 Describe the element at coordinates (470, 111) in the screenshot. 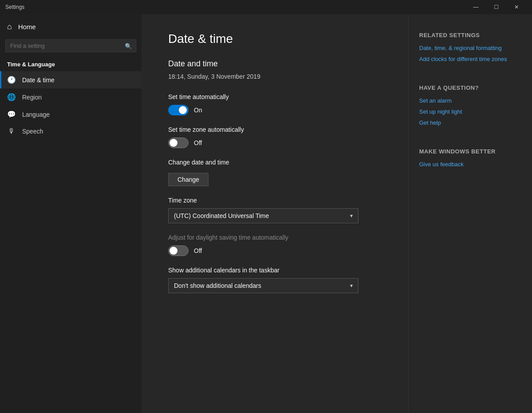

I see `night-light-link: Set up night light` at that location.